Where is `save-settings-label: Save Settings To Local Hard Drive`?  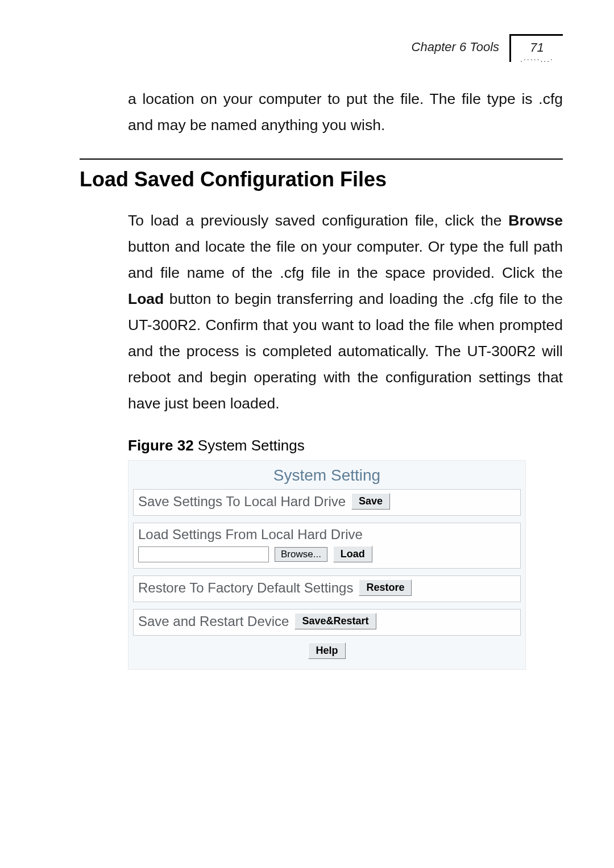
save-settings-label: Save Settings To Local Hard Drive is located at coordinates (242, 502).